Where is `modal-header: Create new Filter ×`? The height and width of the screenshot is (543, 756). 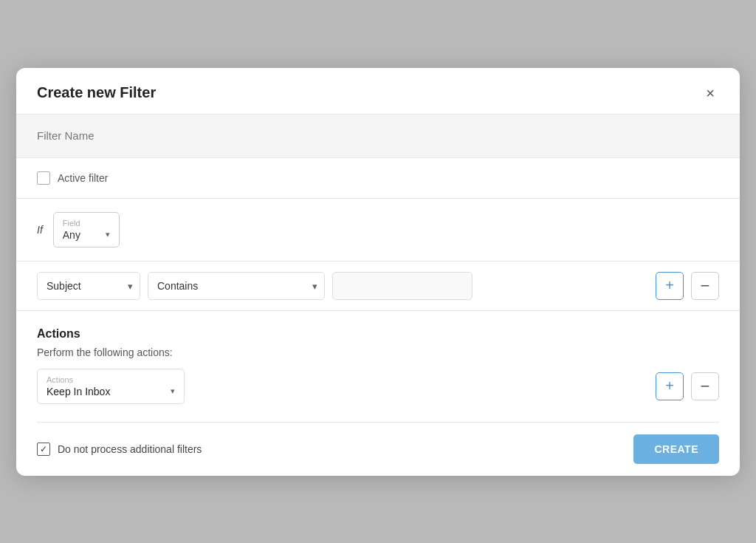
modal-header: Create new Filter × is located at coordinates (378, 92).